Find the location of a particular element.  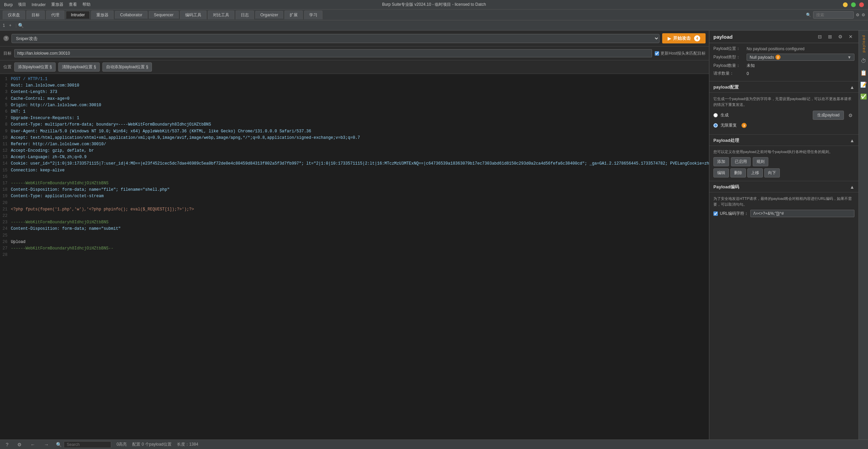

proc-enabled-button: 已启用 is located at coordinates (741, 162).